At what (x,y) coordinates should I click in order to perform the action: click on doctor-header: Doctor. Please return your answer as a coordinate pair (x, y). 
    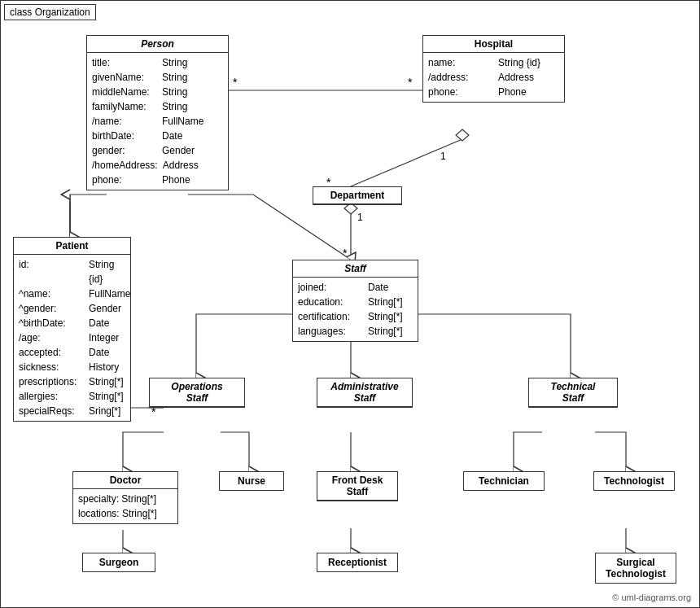
    Looking at the image, I should click on (125, 480).